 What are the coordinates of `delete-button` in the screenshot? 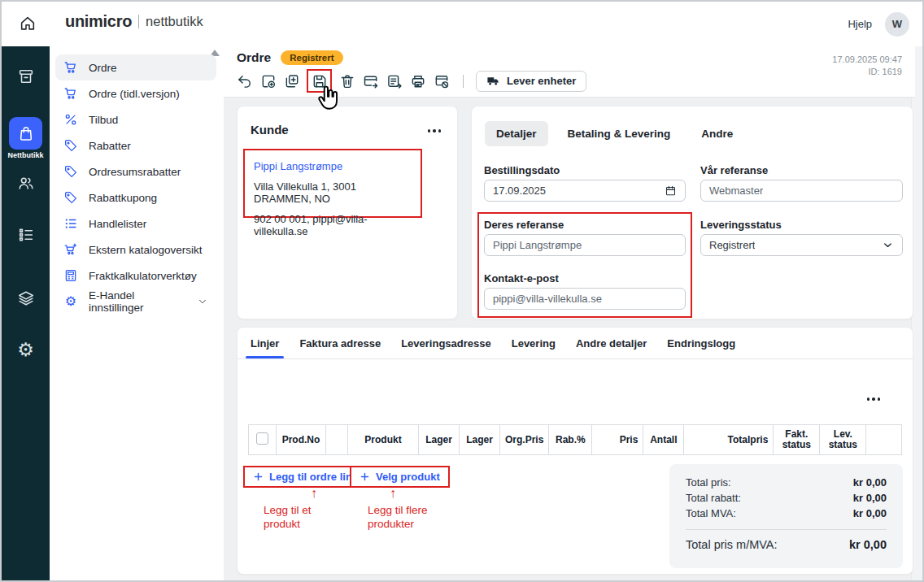 It's located at (346, 81).